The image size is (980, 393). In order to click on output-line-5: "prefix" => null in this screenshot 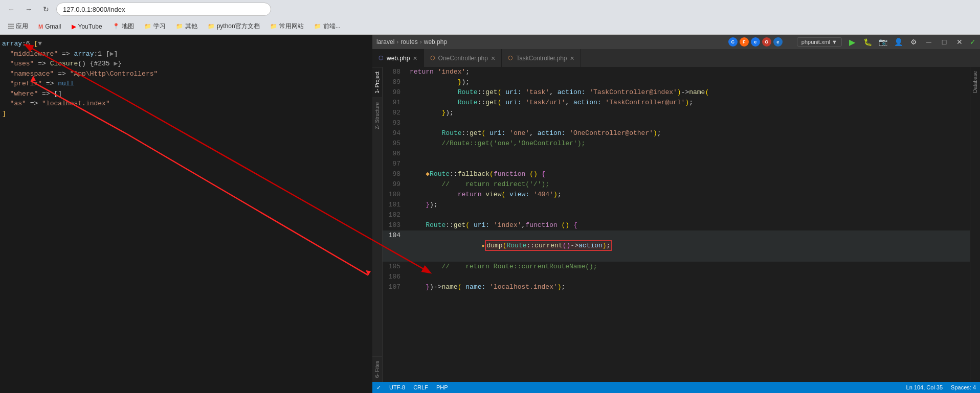, I will do `click(186, 84)`.